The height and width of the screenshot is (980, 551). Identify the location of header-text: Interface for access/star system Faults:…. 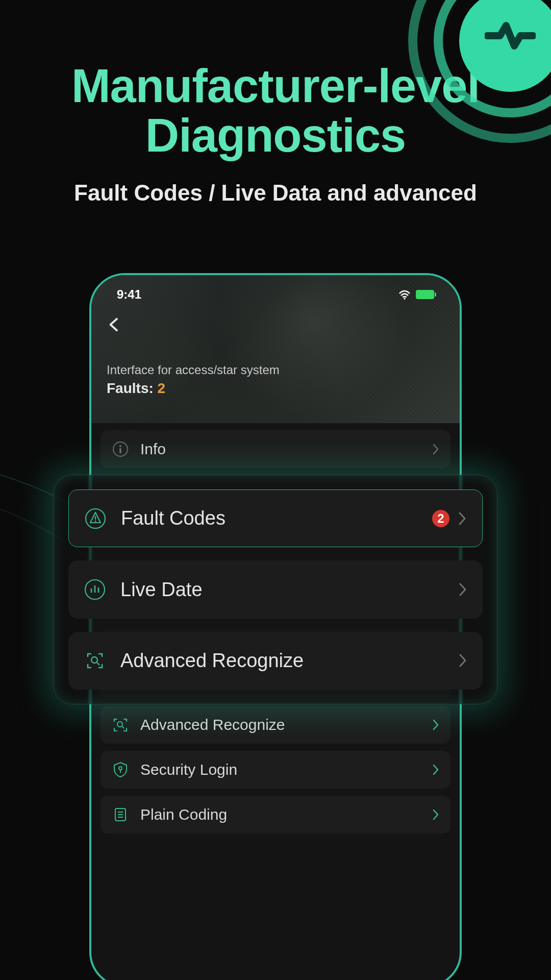
(276, 380).